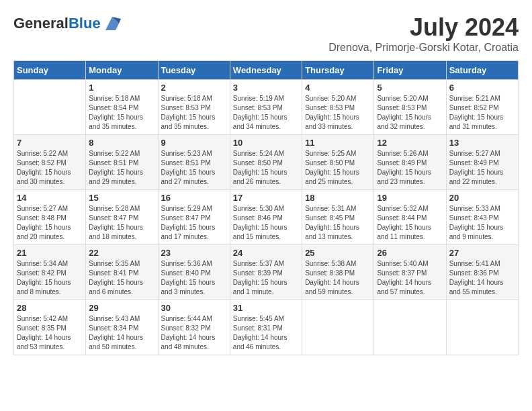 This screenshot has width=532, height=411. I want to click on day-number: 10, so click(266, 142).